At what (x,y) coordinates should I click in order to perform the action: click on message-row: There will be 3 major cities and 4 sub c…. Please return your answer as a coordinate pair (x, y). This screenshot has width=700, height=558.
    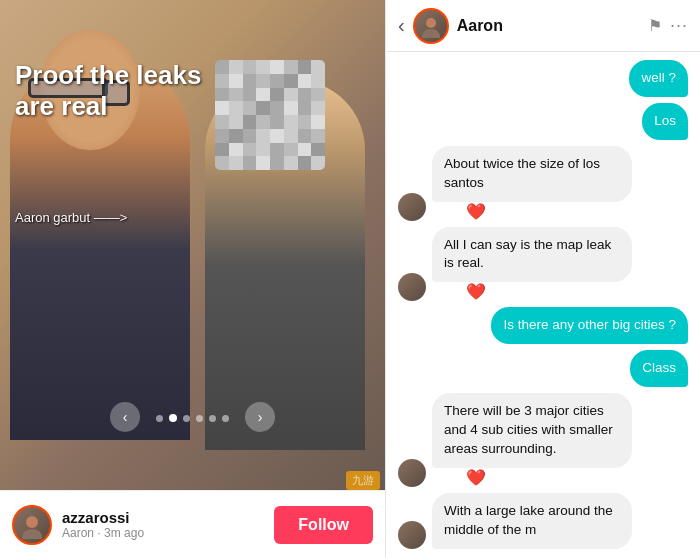
    Looking at the image, I should click on (543, 440).